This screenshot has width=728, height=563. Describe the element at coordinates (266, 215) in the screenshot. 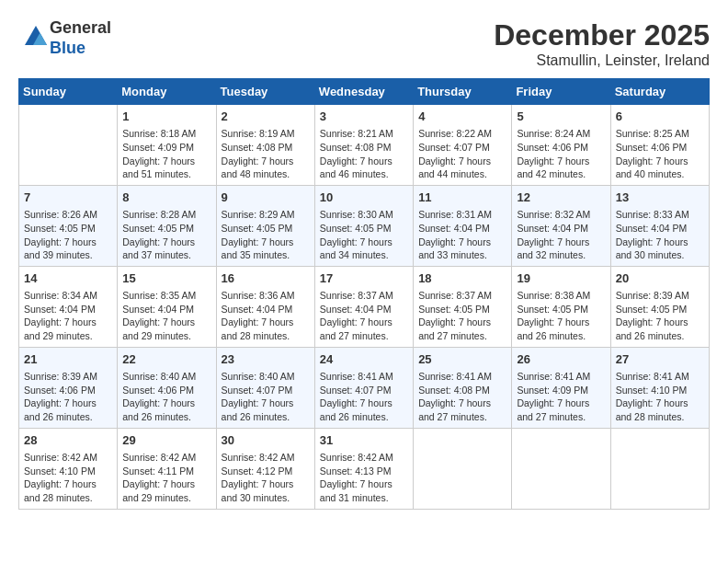

I see `sunrise-text: Sunrise: 8:29 AM` at that location.